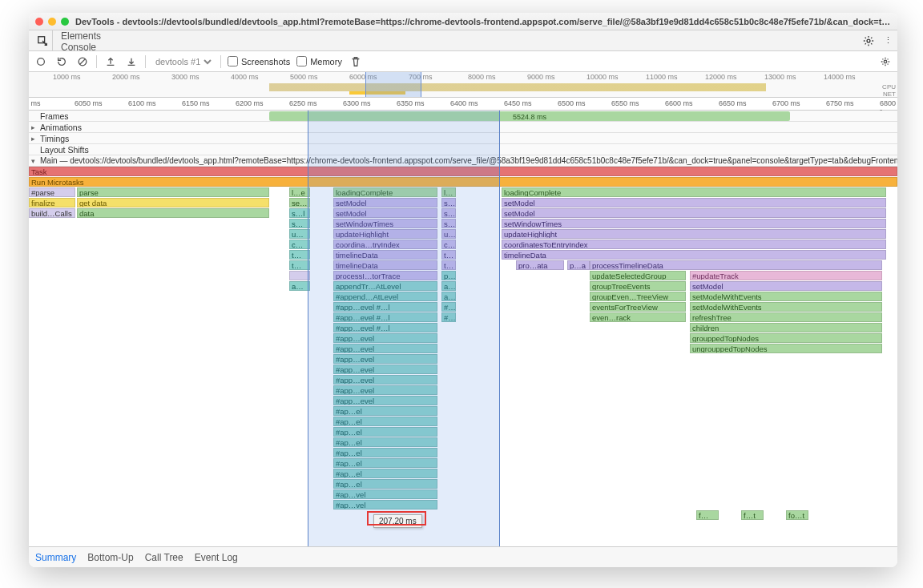  What do you see at coordinates (393, 85) in the screenshot?
I see `overview-selection` at bounding box center [393, 85].